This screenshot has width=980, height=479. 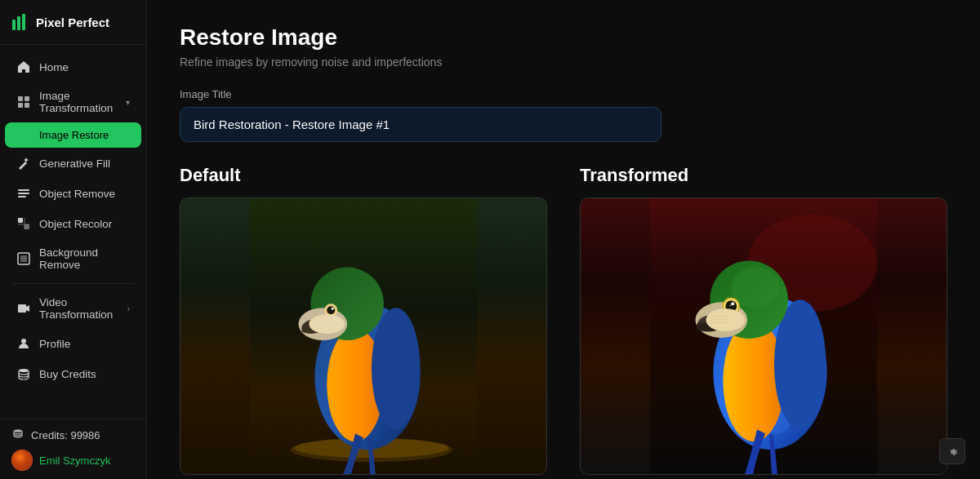 I want to click on sidebar-item-video-transformation-label: Video Transformation, so click(x=83, y=308).